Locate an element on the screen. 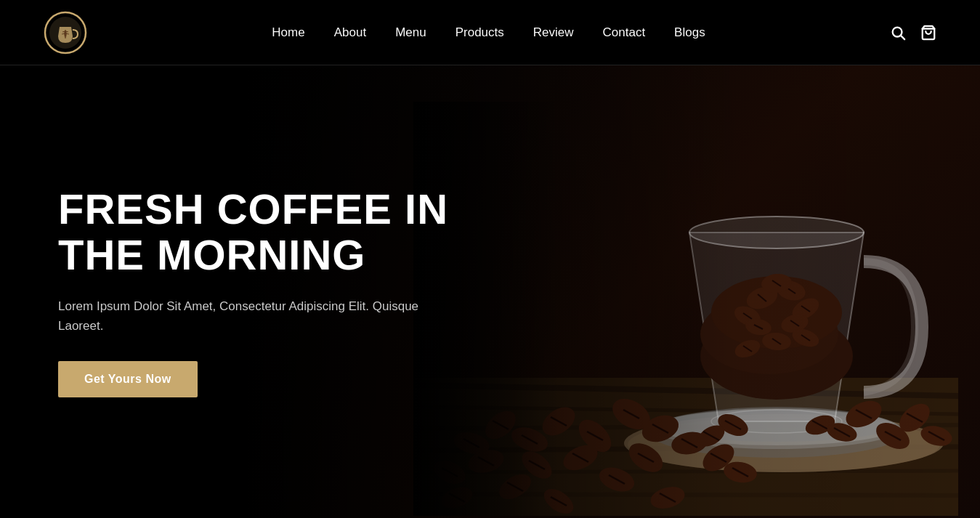 Image resolution: width=980 pixels, height=518 pixels. search-button is located at coordinates (898, 33).